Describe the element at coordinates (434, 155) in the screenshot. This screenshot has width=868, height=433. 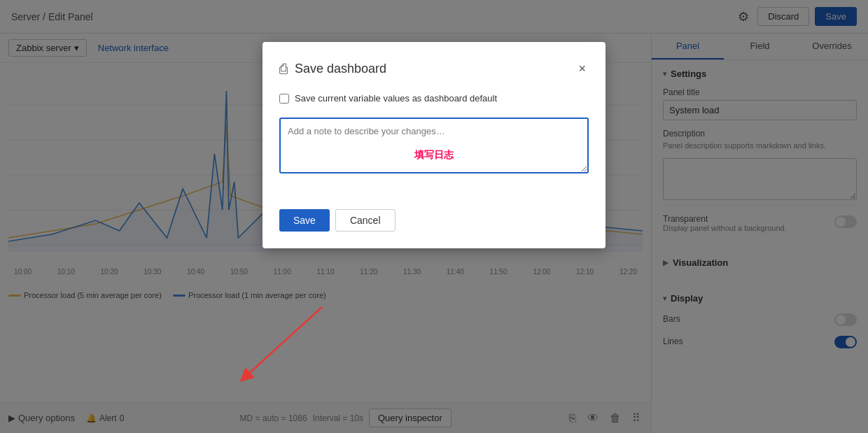
I see `textarea-wrapper: 填写日志` at that location.